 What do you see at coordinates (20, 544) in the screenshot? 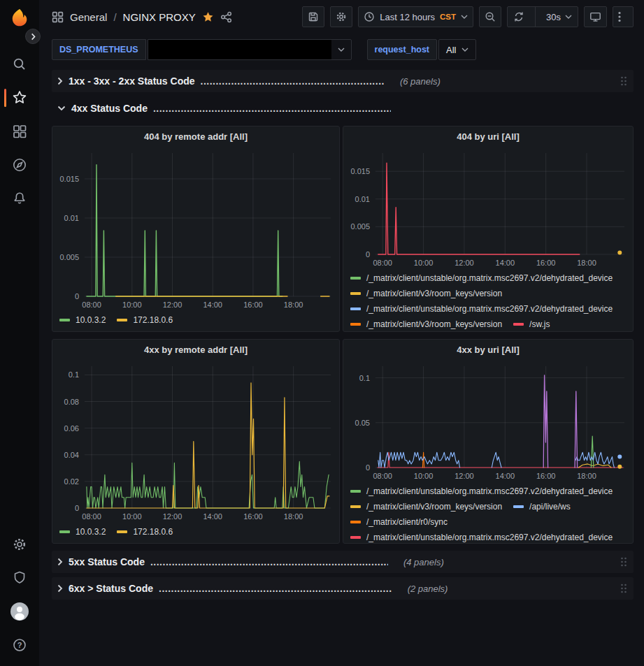
I see `sidebar-item-configuration` at bounding box center [20, 544].